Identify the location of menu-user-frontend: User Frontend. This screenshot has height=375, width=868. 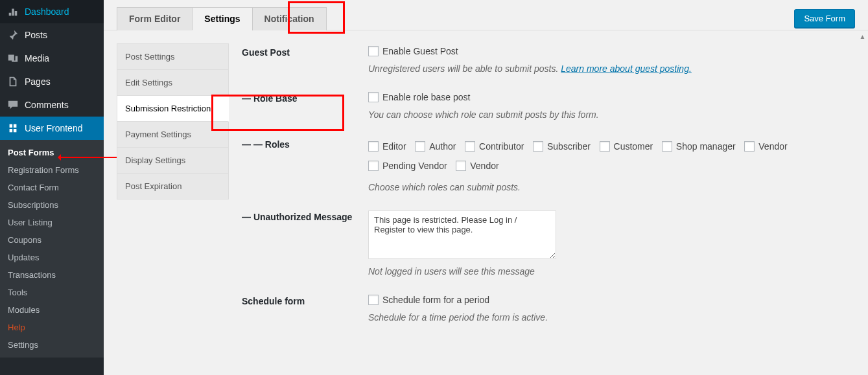
(52, 128).